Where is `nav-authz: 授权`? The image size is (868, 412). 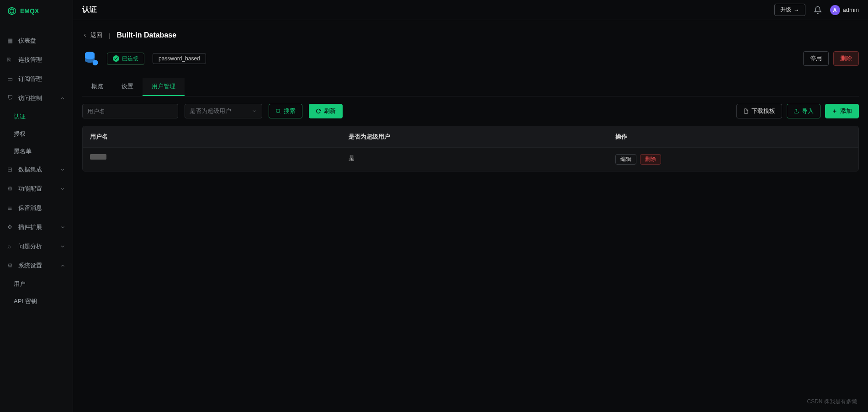 nav-authz: 授权 is located at coordinates (37, 134).